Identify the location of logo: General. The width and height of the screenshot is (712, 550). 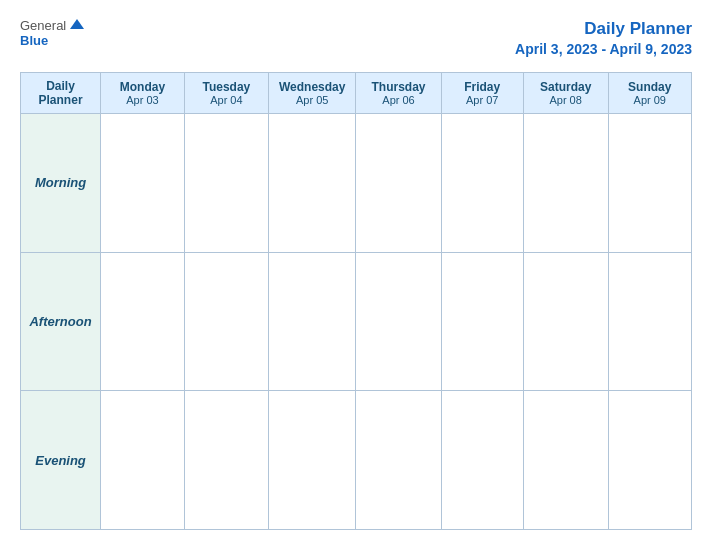
(52, 26).